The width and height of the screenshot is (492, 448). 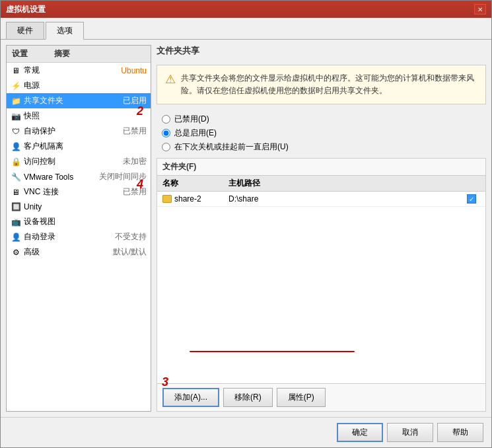 What do you see at coordinates (72, 161) in the screenshot?
I see `access-control-label: 访问控制` at bounding box center [72, 161].